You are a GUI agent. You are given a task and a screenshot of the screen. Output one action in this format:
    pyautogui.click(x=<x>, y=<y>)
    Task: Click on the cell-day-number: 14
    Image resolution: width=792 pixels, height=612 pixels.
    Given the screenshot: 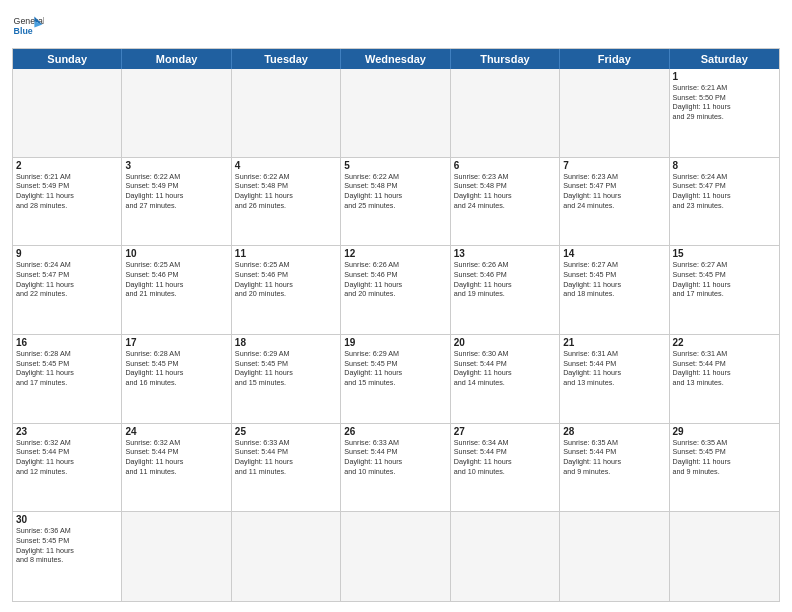 What is the action you would take?
    pyautogui.click(x=614, y=254)
    